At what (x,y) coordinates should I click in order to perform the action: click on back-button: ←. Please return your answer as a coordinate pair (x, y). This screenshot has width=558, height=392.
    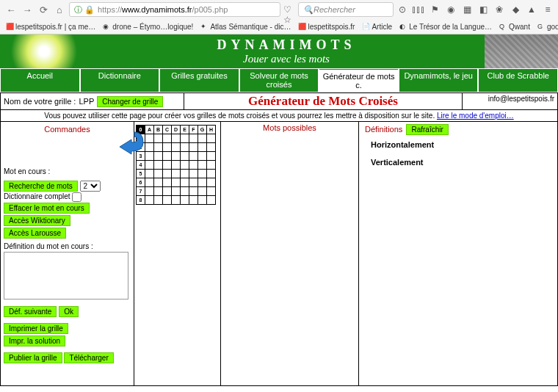
    Looking at the image, I should click on (11, 10).